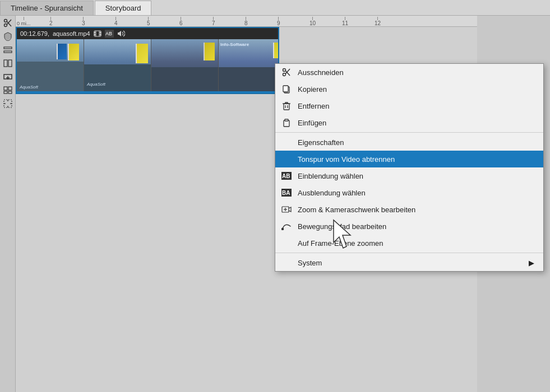  Describe the element at coordinates (248, 67) in the screenshot. I see `clip-thumb-4: Info-Software` at that location.